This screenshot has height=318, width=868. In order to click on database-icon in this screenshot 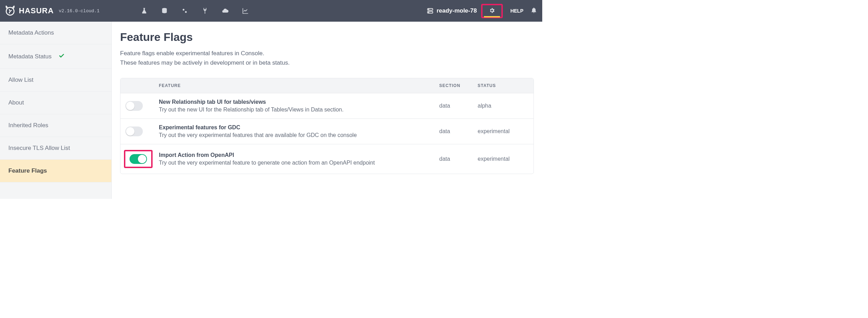, I will do `click(164, 11)`.